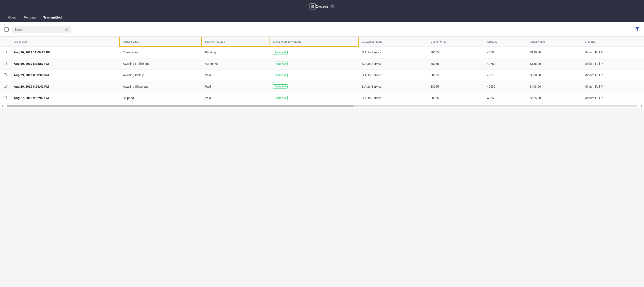  What do you see at coordinates (505, 75) in the screenshot?
I see `row-order-id: 40613` at bounding box center [505, 75].